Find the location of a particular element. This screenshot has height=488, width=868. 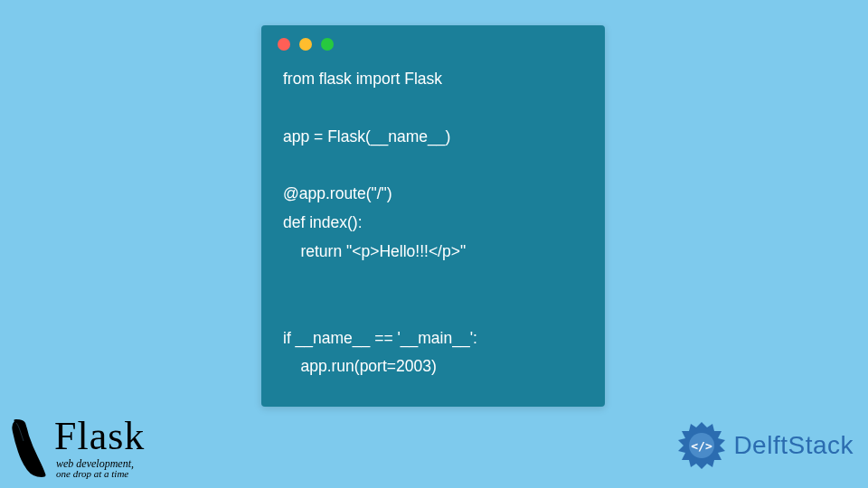

delftstack-text: DelftStack is located at coordinates (794, 446).